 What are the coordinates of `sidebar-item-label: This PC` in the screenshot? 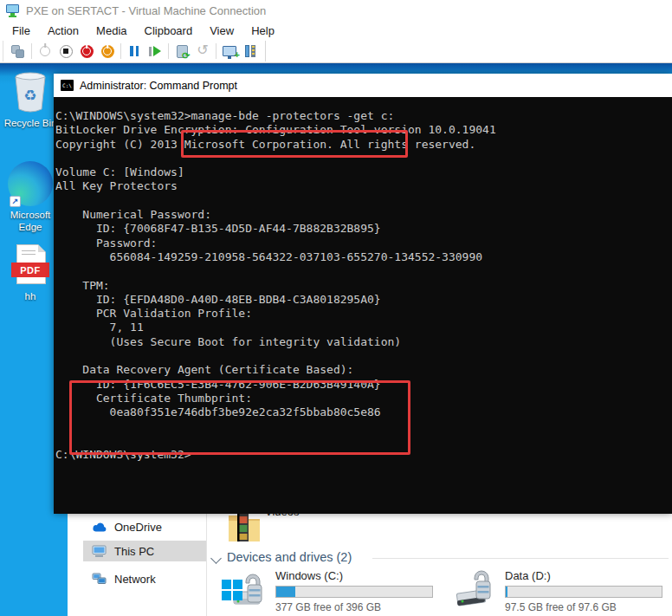 It's located at (134, 551).